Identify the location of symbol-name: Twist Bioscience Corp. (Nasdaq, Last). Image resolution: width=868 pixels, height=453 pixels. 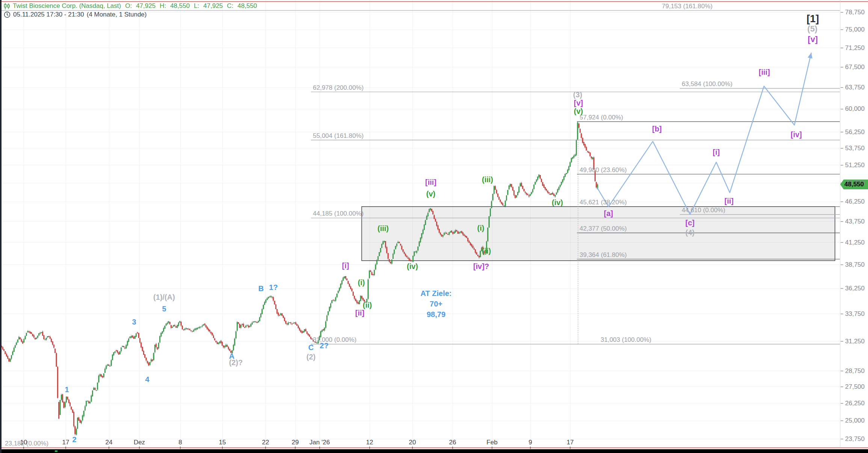
(67, 6).